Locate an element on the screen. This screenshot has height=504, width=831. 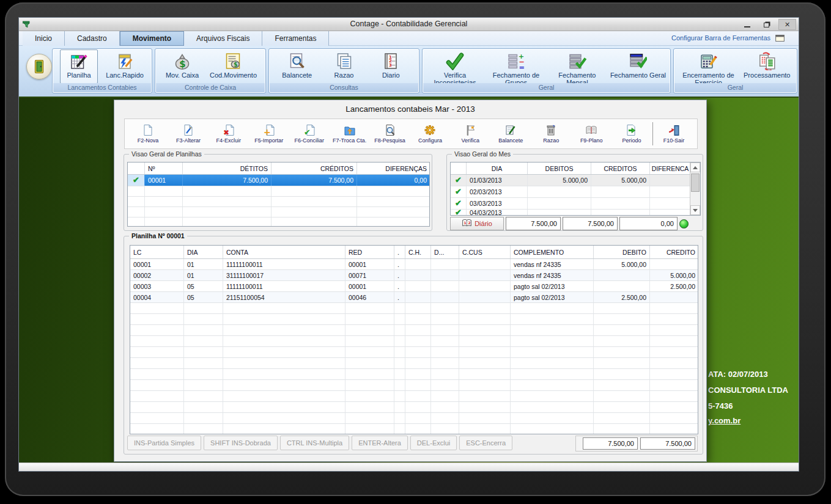
planilha-row: 00002013111110001700071.vendas nf 243355… is located at coordinates (414, 276).